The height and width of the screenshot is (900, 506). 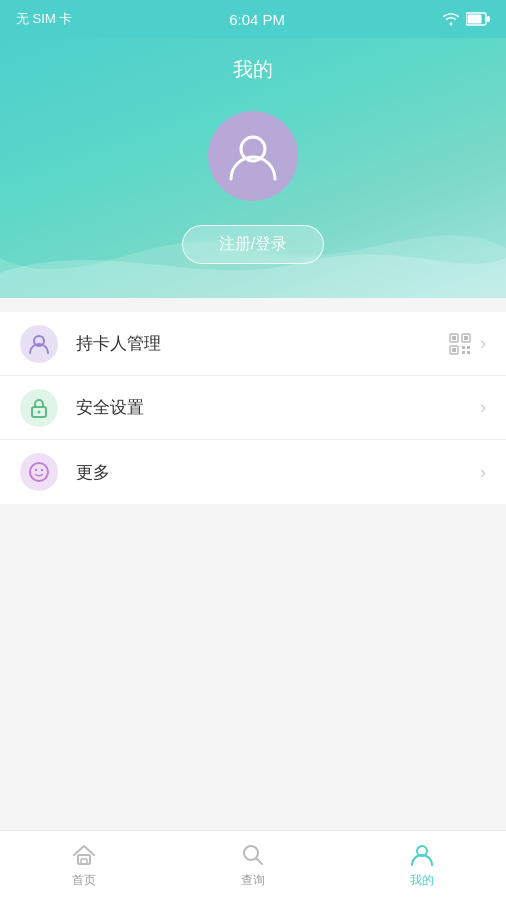 I want to click on status-time: 6:04 PM, so click(x=257, y=20).